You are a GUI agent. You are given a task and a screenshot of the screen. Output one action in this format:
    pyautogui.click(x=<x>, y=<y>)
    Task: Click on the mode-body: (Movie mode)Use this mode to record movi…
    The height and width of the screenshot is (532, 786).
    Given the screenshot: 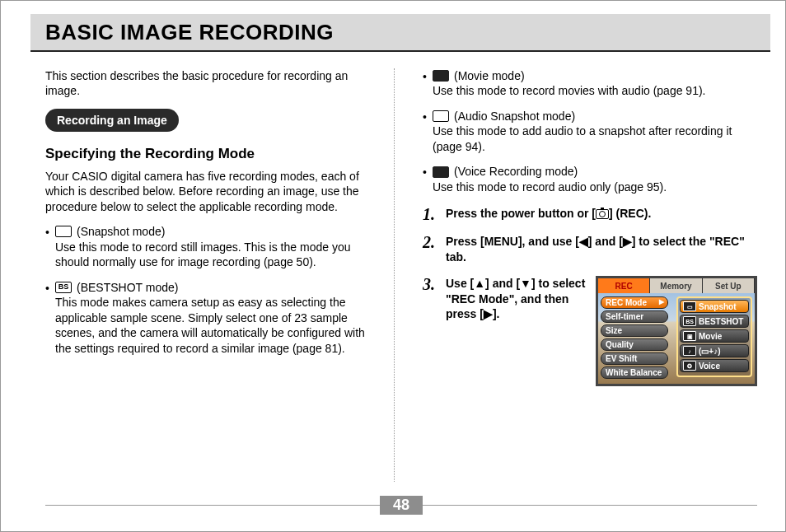 What is the action you would take?
    pyautogui.click(x=595, y=84)
    